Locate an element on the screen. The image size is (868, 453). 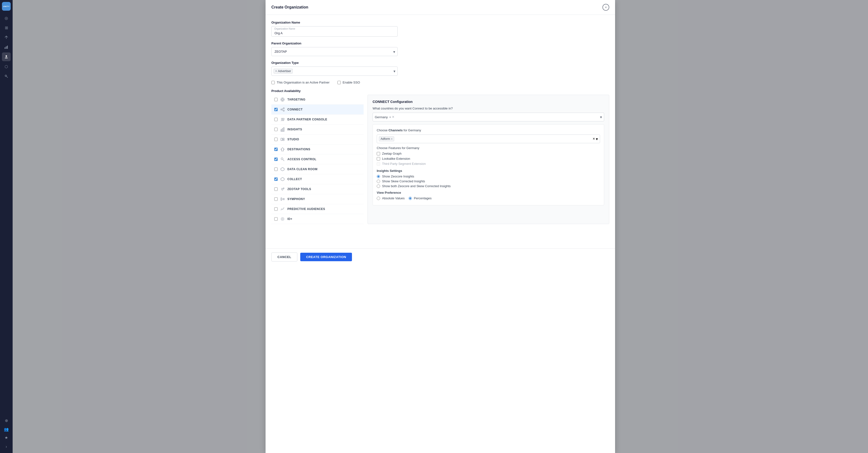
product-item-dpc: DATA PARTNER CONSOLE is located at coordinates (317, 119).